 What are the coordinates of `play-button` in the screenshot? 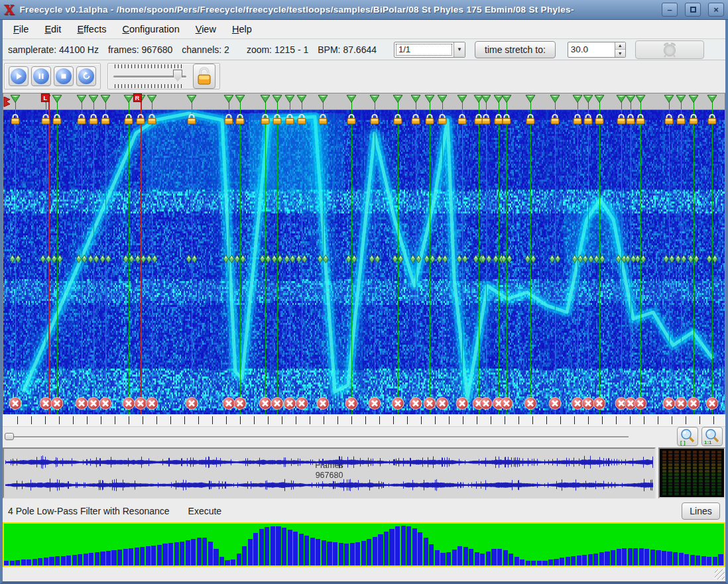 It's located at (19, 76).